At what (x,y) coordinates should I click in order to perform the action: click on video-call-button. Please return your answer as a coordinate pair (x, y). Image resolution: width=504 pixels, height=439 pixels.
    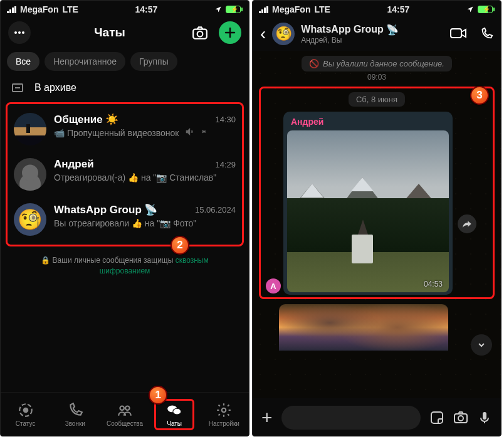
    Looking at the image, I should click on (458, 33).